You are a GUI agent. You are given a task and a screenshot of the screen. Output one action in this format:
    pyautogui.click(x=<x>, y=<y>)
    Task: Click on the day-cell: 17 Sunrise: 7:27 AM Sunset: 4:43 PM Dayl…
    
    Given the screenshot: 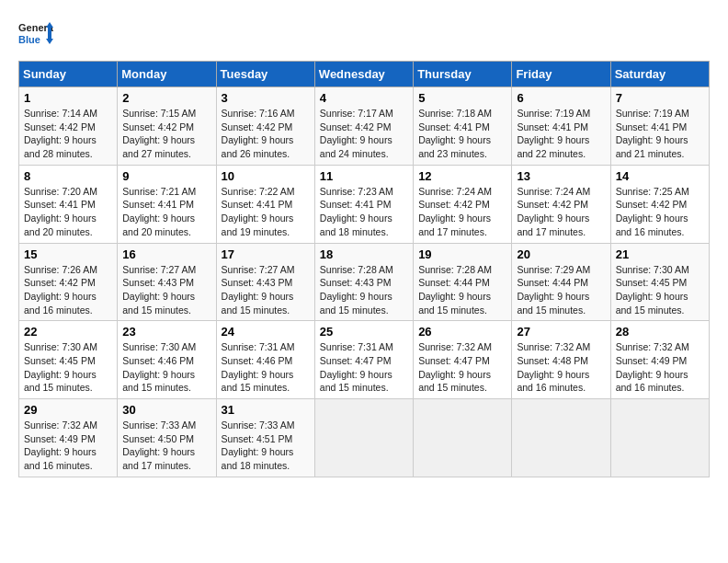 What is the action you would take?
    pyautogui.click(x=265, y=282)
    